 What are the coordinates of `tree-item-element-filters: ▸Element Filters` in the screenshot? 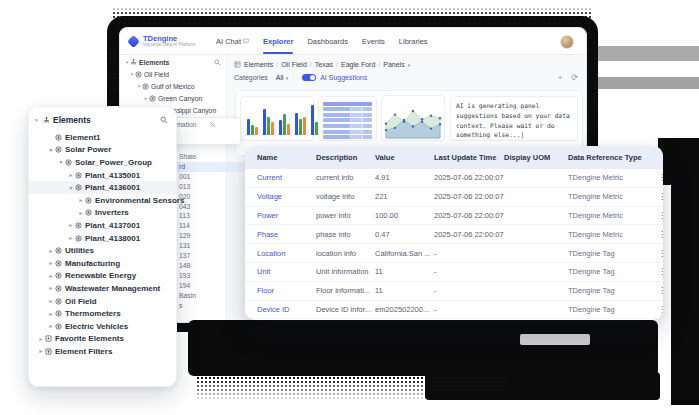 It's located at (102, 352).